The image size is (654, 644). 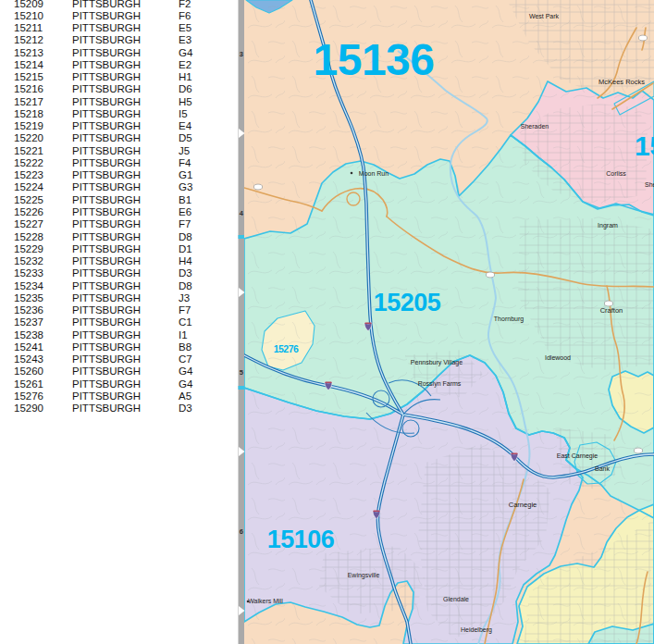 I want to click on grid-ref-cell: I5, so click(x=183, y=115).